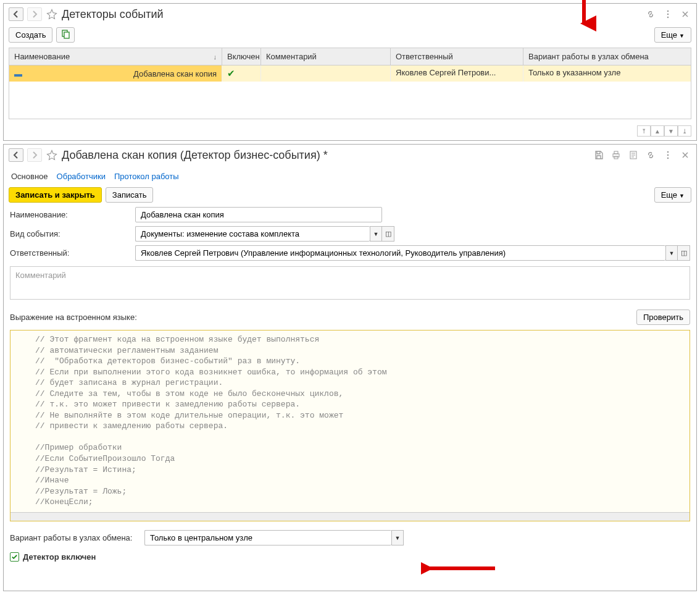 The height and width of the screenshot is (598, 700). I want to click on document-icon, so click(633, 155).